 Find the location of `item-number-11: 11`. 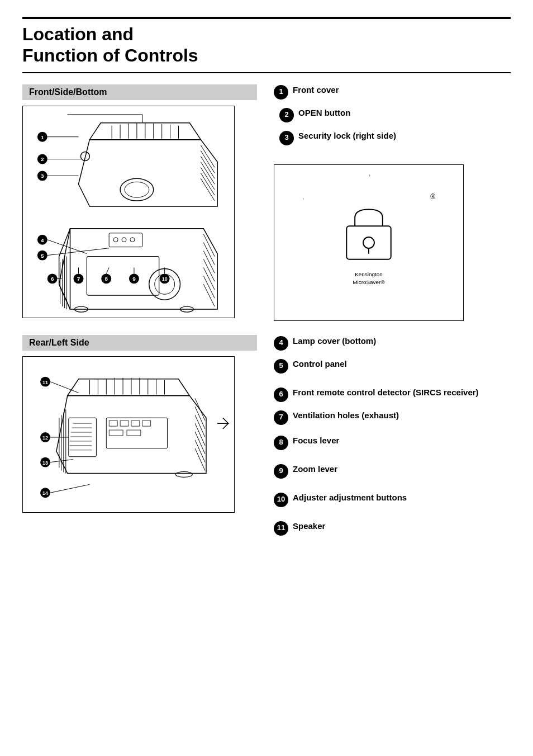

item-number-11: 11 is located at coordinates (281, 528).